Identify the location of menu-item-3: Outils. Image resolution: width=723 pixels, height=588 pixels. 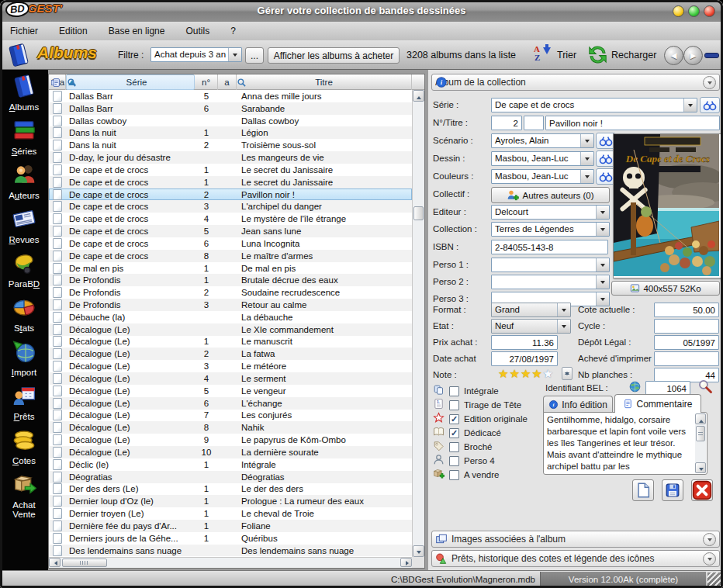
(197, 31).